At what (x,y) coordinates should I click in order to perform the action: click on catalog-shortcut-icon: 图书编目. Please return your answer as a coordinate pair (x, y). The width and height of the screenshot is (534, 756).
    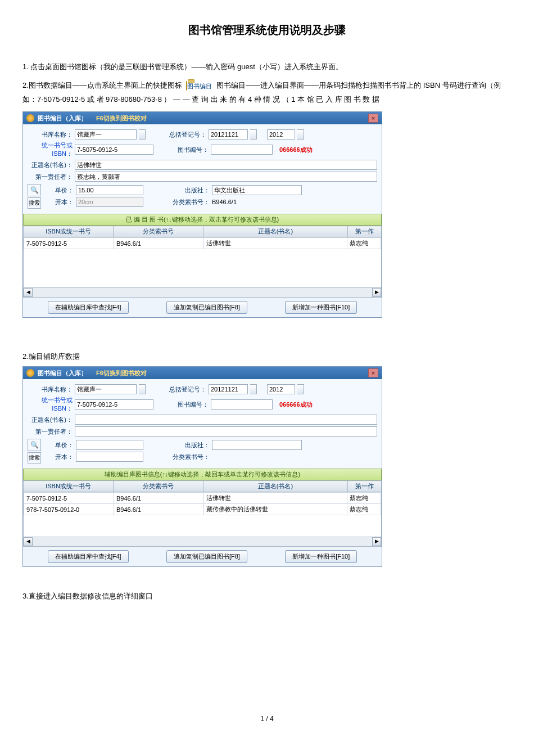
    Looking at the image, I should click on (199, 86).